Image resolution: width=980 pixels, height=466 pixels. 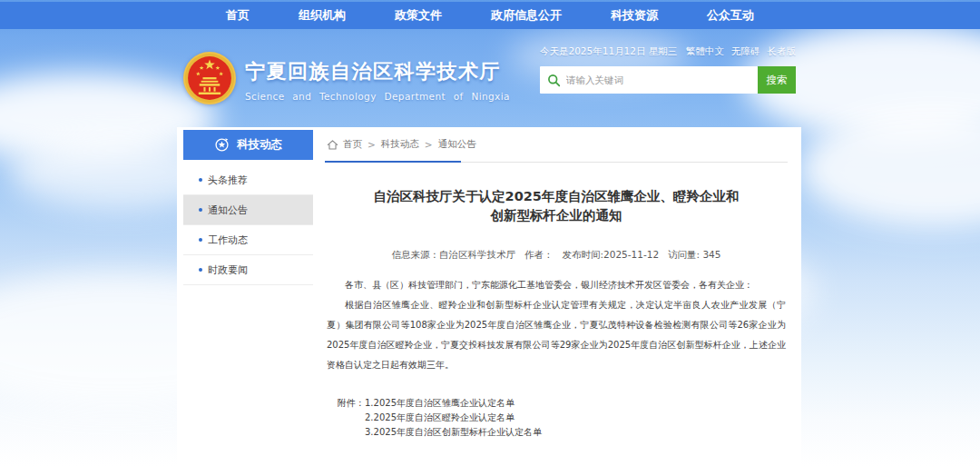 I want to click on article-paragraph: 各市、县（区）科技管理部门，宁东能源化工基地管委会，银川经济技术开发区管委会，各…, so click(x=556, y=285).